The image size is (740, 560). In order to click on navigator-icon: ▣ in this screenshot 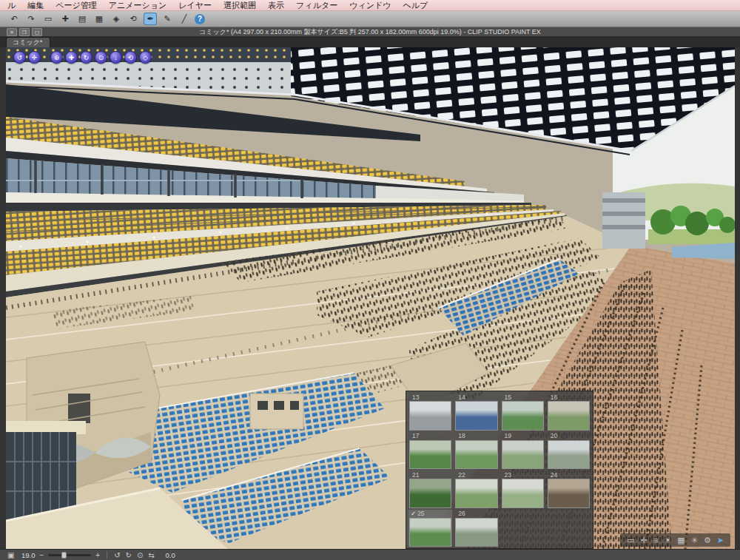, I will do `click(10, 555)`.